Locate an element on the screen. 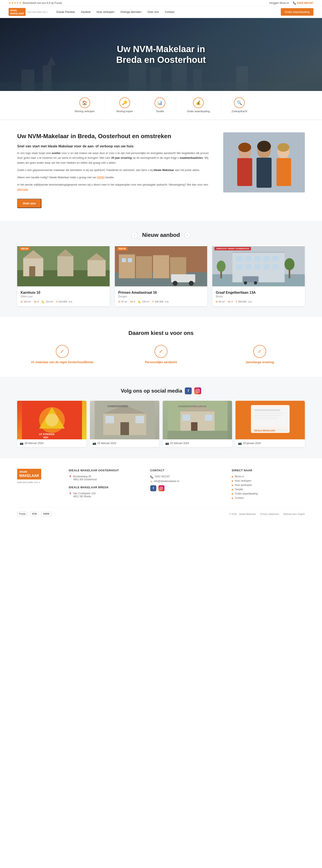  social-date-text: 09 februari 2024 is located at coordinates (34, 443).